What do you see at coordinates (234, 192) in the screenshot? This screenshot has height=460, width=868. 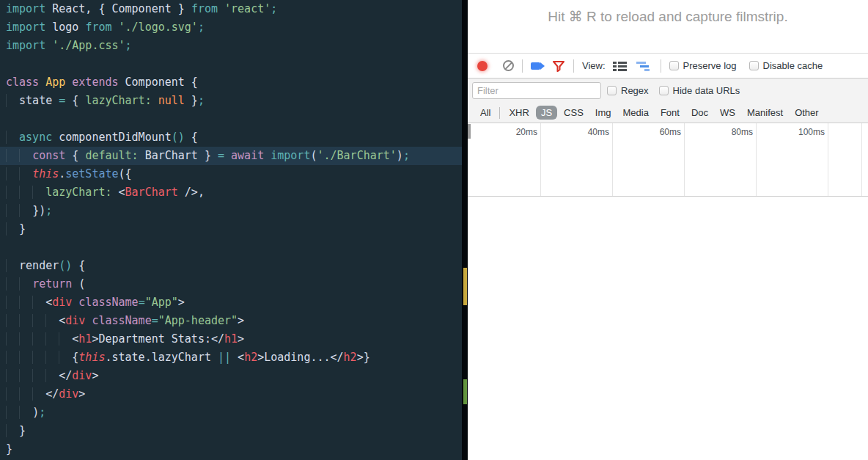 I see `code-line: lazyChart: <BarChart />,` at bounding box center [234, 192].